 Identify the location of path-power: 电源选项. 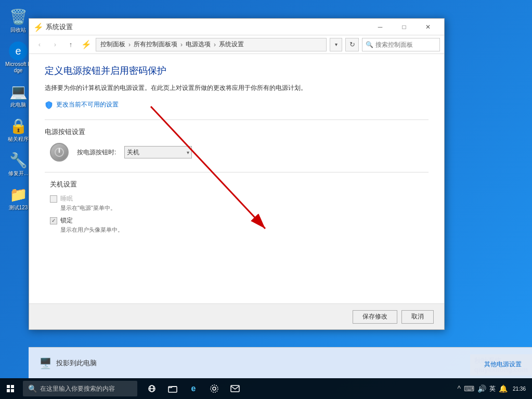
(198, 45).